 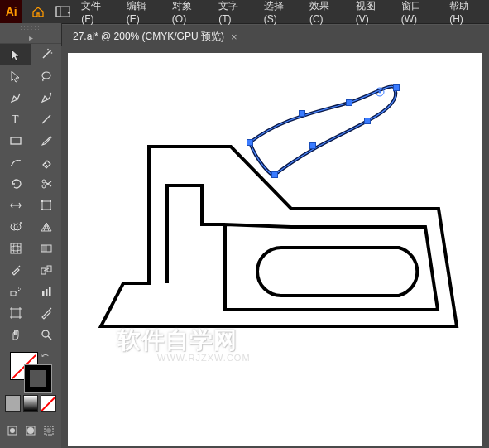 What do you see at coordinates (12, 12) in the screenshot?
I see `app-logo: Ai` at bounding box center [12, 12].